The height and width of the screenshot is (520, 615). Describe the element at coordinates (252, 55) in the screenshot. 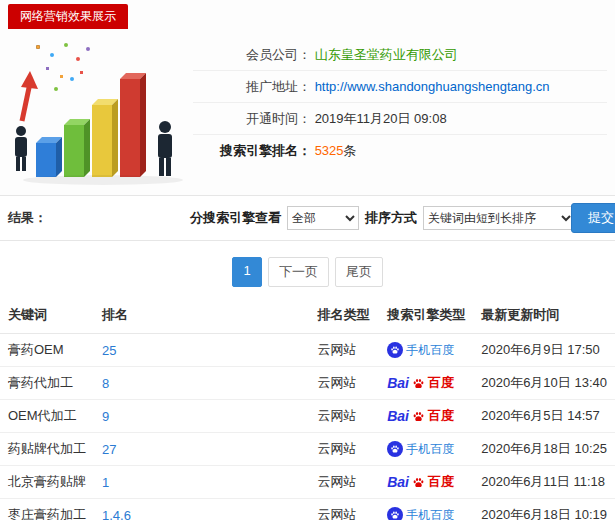

I see `company-label: 会员公司：` at that location.